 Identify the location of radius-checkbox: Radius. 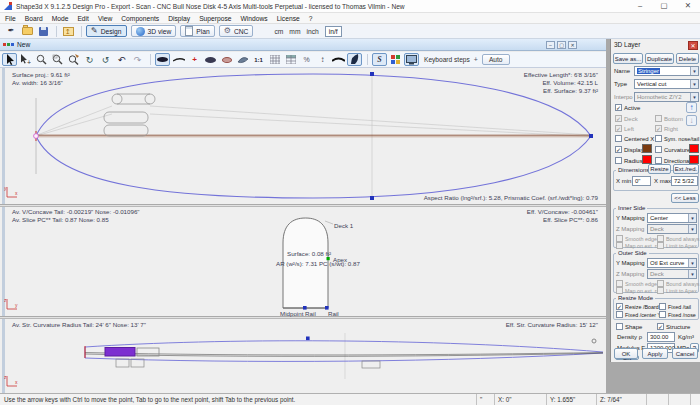
(629, 160).